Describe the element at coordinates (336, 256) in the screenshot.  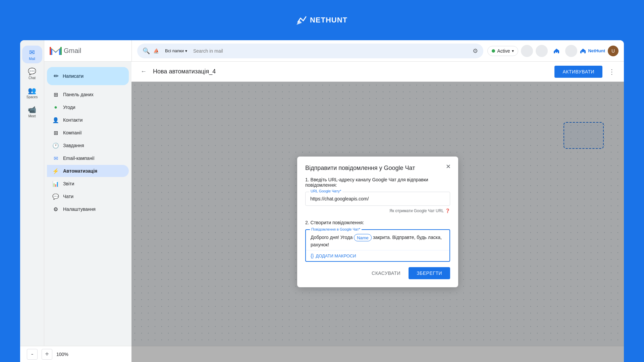
I see `add-macro-label: ДОДАТИ МАКРОСИ` at that location.